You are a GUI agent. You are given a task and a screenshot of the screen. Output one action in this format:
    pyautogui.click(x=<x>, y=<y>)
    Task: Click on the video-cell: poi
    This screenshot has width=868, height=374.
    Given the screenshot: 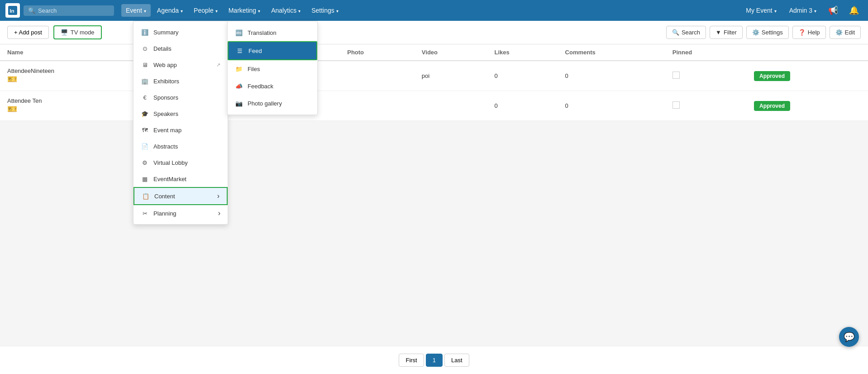 What is the action you would take?
    pyautogui.click(x=451, y=76)
    